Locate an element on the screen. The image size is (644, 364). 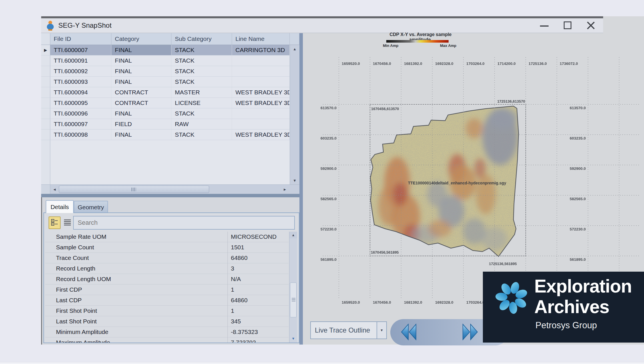
grid-vscrollbar: ▲ ▼ is located at coordinates (295, 115).